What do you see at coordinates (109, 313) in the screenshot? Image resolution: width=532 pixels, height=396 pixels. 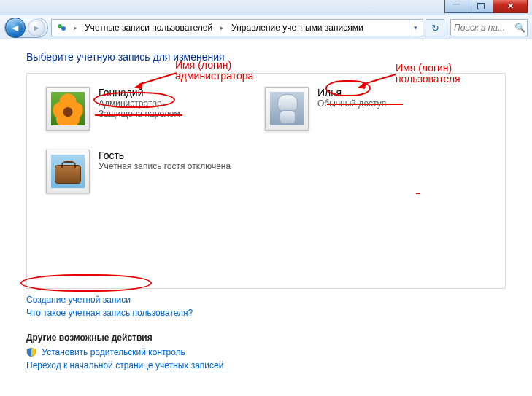 I see `link-what-is-account: Что такое учетная запись пользователя?` at bounding box center [109, 313].